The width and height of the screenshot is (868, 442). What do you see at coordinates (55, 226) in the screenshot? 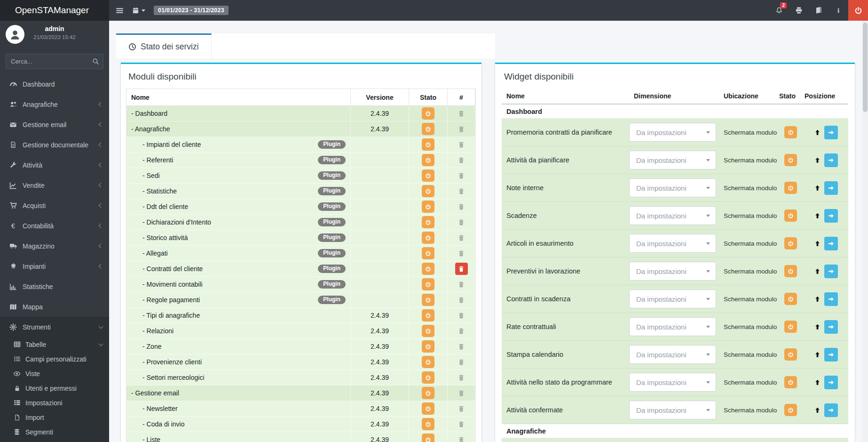
I see `sidebar-item-contabilita: €Contabilità` at bounding box center [55, 226].